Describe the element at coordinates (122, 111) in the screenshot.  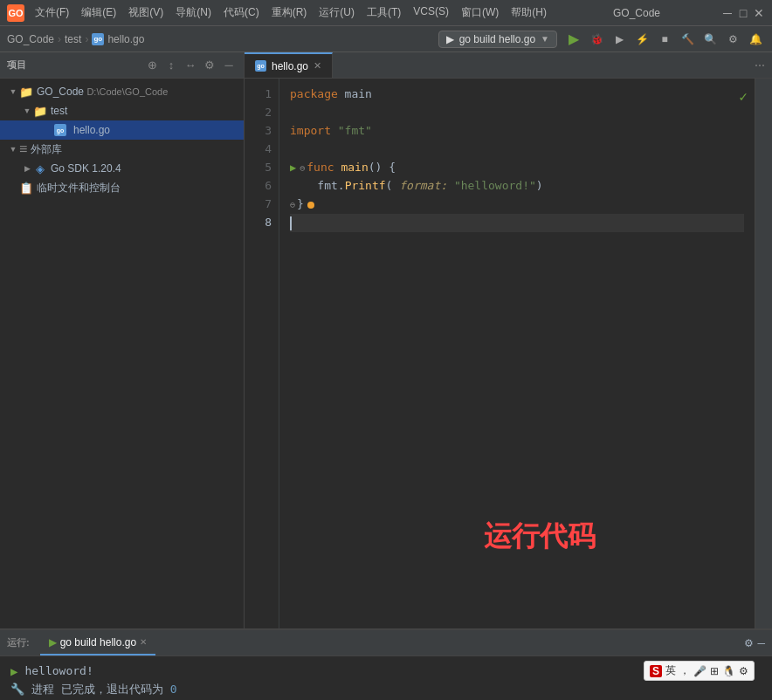
I see `tree-item-test: ▼ 📁 test` at that location.